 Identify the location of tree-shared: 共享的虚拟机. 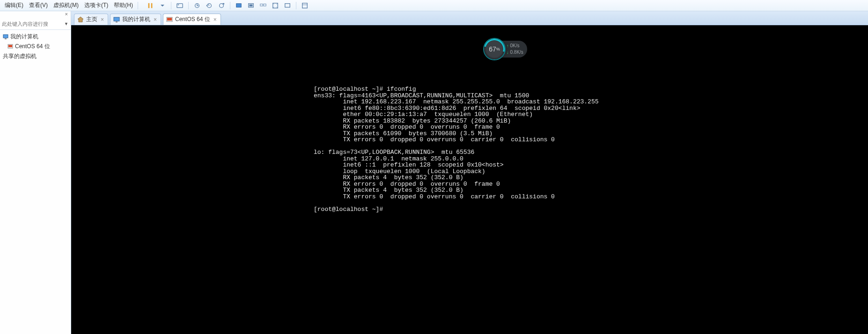
(36, 56).